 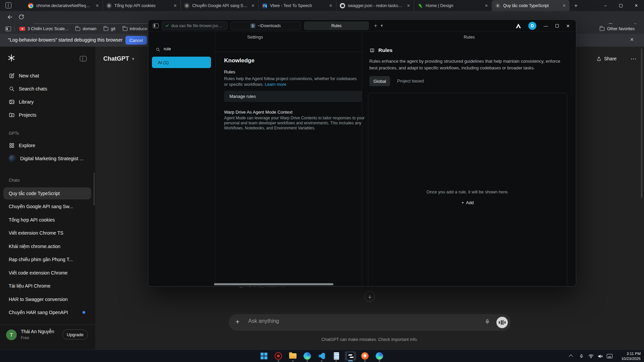 What do you see at coordinates (47, 299) in the screenshot?
I see `chat-item: HAR to Swagger conversion` at bounding box center [47, 299].